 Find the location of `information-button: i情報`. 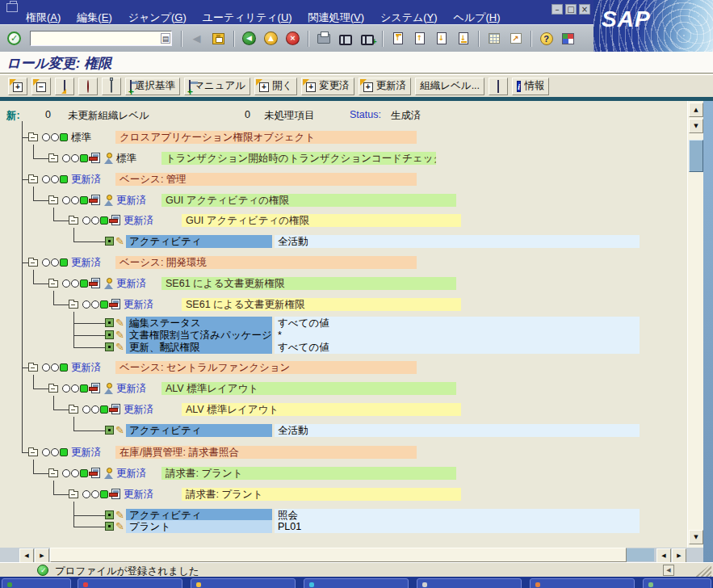

information-button: i情報 is located at coordinates (531, 86).